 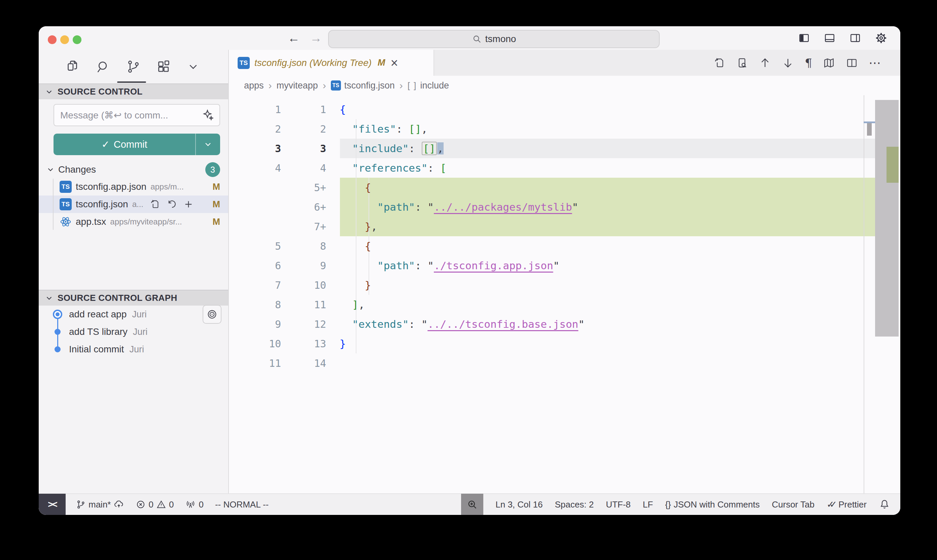 I want to click on problems-status-item: 0 0, so click(x=155, y=505).